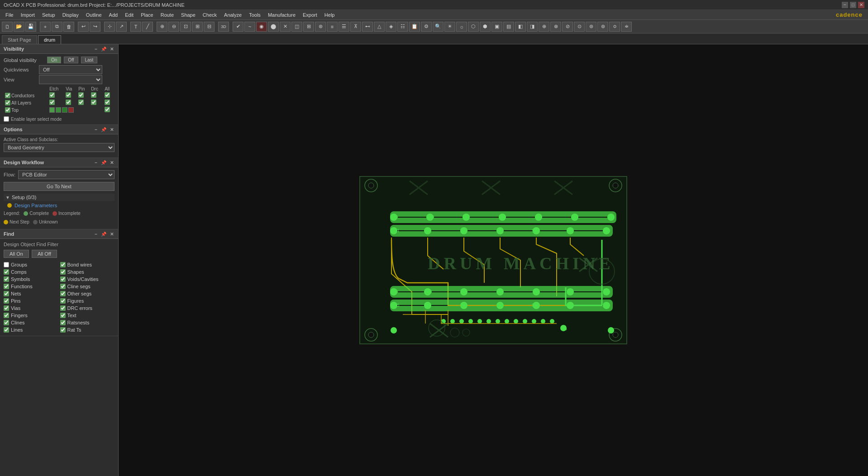 The image size is (868, 476). Describe the element at coordinates (96, 49) in the screenshot. I see `visibility-minimize: −` at that location.